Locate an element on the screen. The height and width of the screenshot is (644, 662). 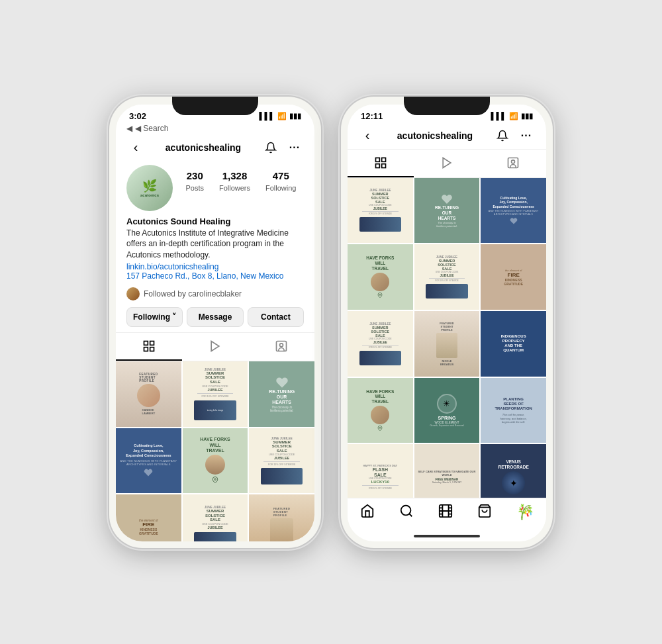
followed-by-text-1: Followed by carolinecblaker is located at coordinates (193, 294).